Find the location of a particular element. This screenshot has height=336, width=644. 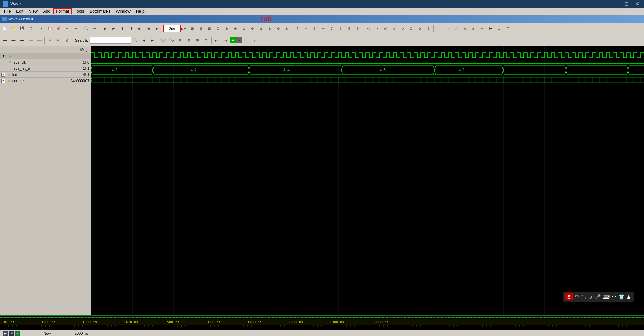

menu-format: Format is located at coordinates (63, 11).